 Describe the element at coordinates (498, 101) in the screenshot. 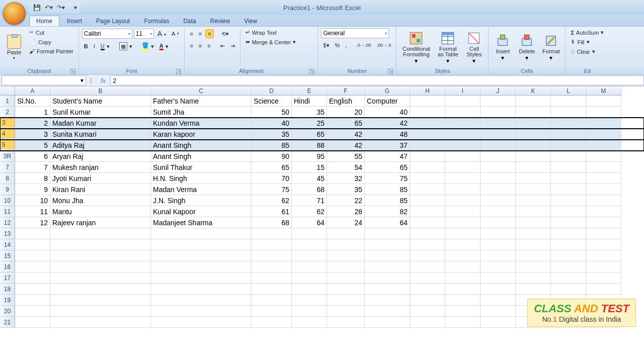

I see `cell-J1` at that location.